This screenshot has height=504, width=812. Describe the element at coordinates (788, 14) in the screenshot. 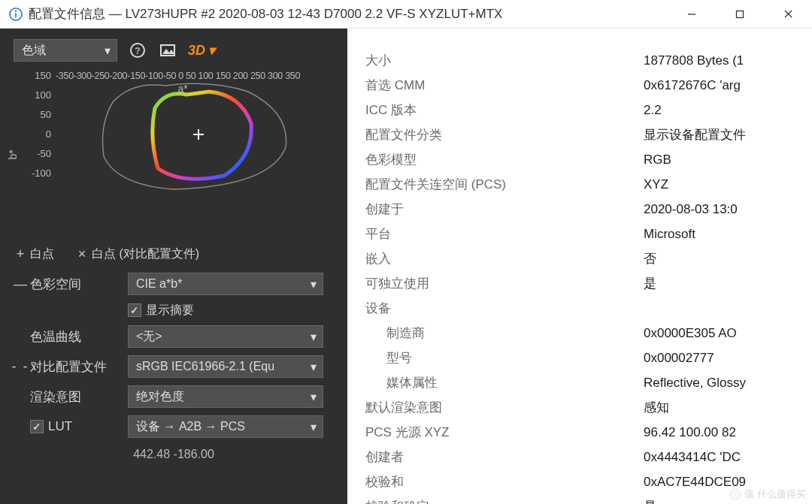

I see `close-button` at that location.